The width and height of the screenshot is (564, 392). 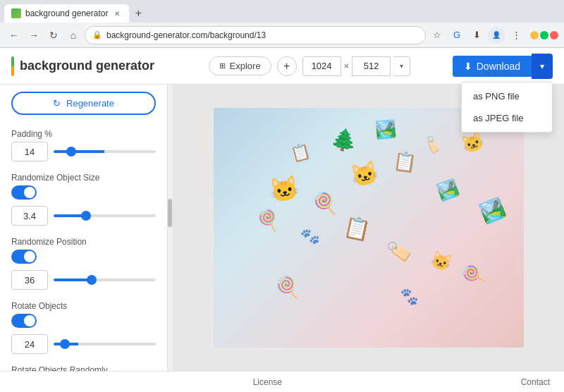 What do you see at coordinates (468, 66) in the screenshot?
I see `download-icon: ⬇` at bounding box center [468, 66].